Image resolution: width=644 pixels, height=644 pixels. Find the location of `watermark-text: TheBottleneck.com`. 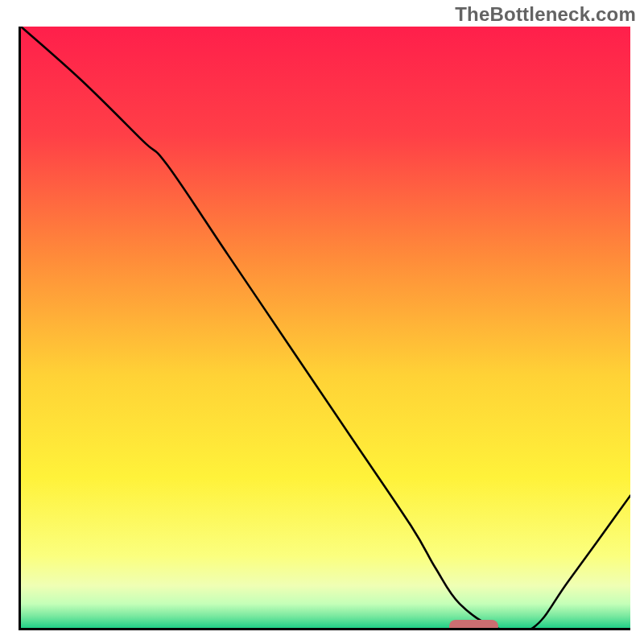

watermark-text: TheBottleneck.com is located at coordinates (546, 14).